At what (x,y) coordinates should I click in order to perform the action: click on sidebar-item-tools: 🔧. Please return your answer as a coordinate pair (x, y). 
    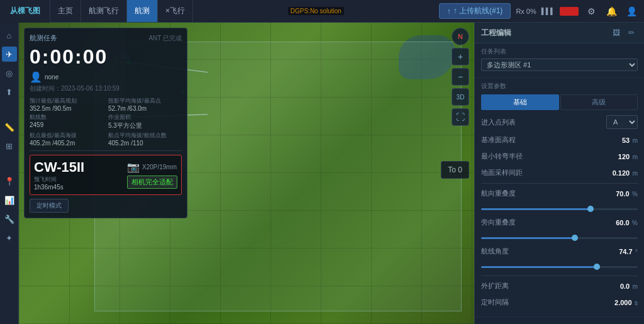
    Looking at the image, I should click on (9, 219).